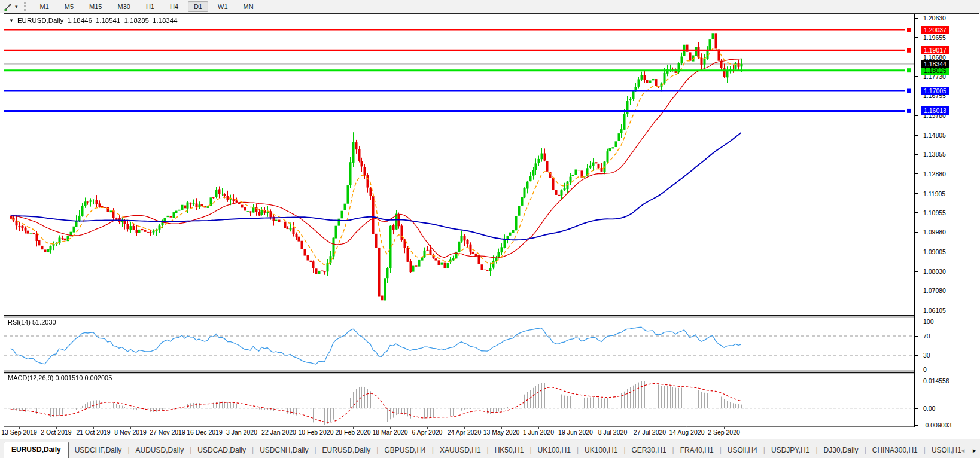  What do you see at coordinates (147, 7) in the screenshot?
I see `timeframe-buttons: M1M5M15M30H1H4D1W1MN` at bounding box center [147, 7].